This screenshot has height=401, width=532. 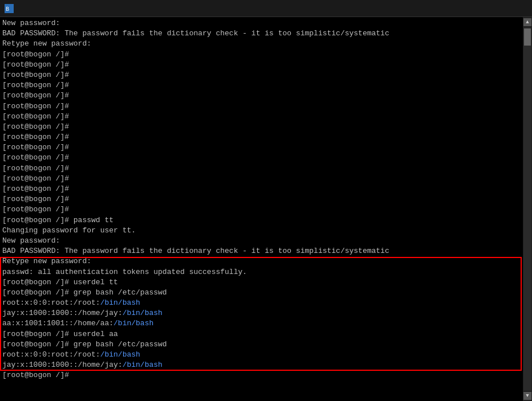 I want to click on terminal-line: [root@bogon /]# userdel tt, so click(x=261, y=283).